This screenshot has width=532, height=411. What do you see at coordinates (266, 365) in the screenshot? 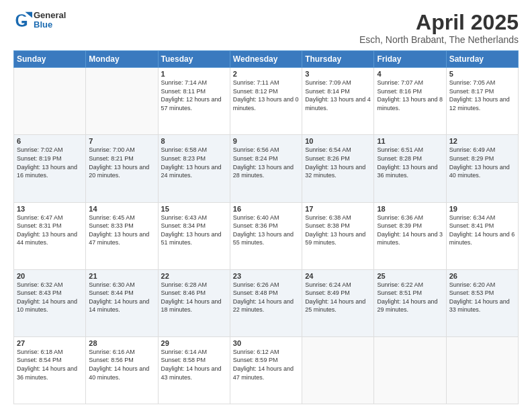
I see `day-info: Sunrise: 6:12 AM Sunset: 8:59 PM Dayligh…` at bounding box center [266, 365].